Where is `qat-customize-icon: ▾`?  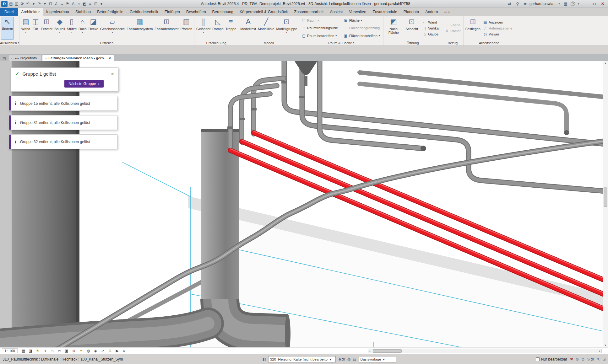 qat-customize-icon: ▾ is located at coordinates (101, 4).